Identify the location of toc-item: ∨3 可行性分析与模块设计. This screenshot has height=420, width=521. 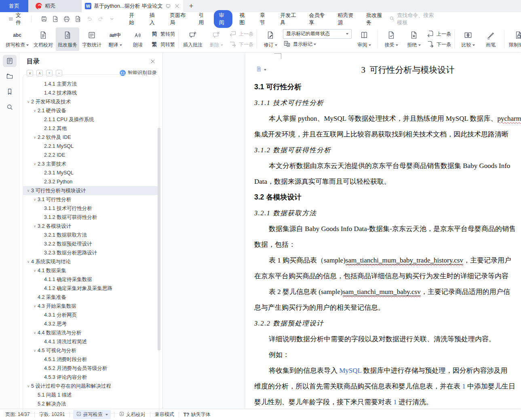
(91, 191).